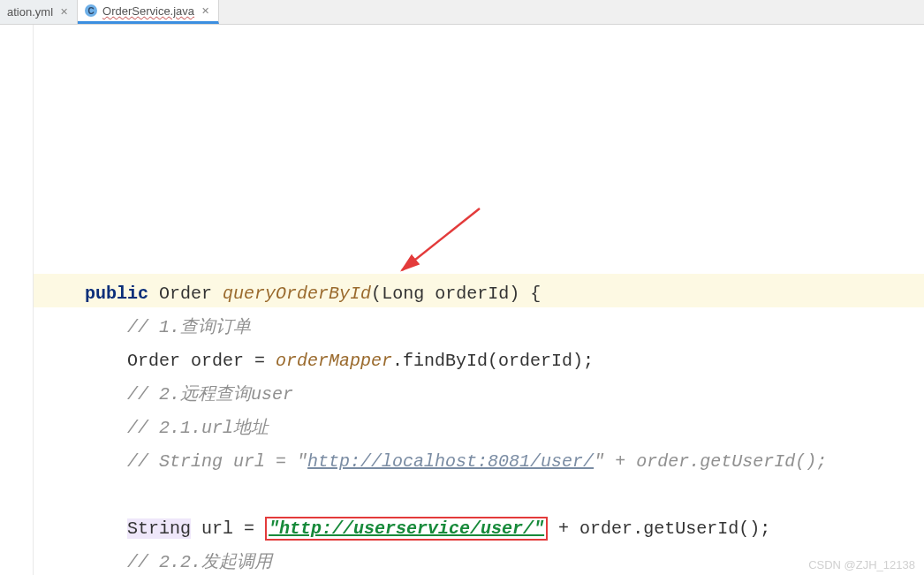 The width and height of the screenshot is (924, 575). What do you see at coordinates (148, 11) in the screenshot?
I see `tab-label: OrderService.java` at bounding box center [148, 11].